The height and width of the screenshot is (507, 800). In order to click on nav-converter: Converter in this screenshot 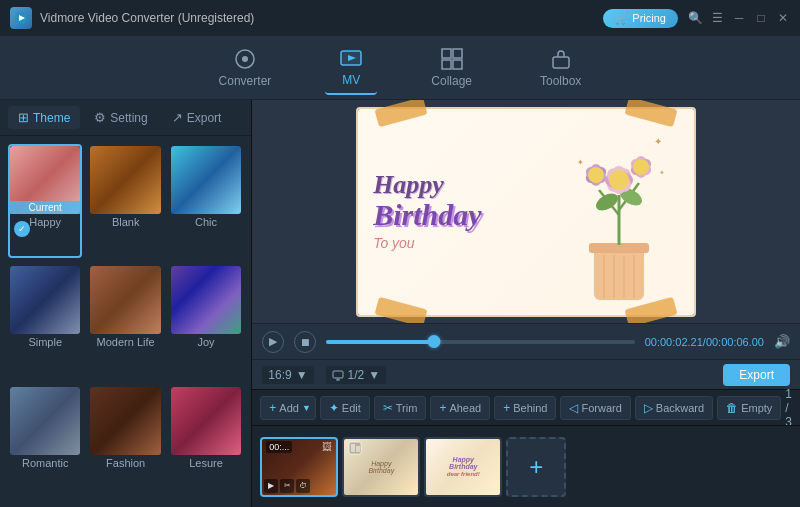, I will do `click(246, 68)`.